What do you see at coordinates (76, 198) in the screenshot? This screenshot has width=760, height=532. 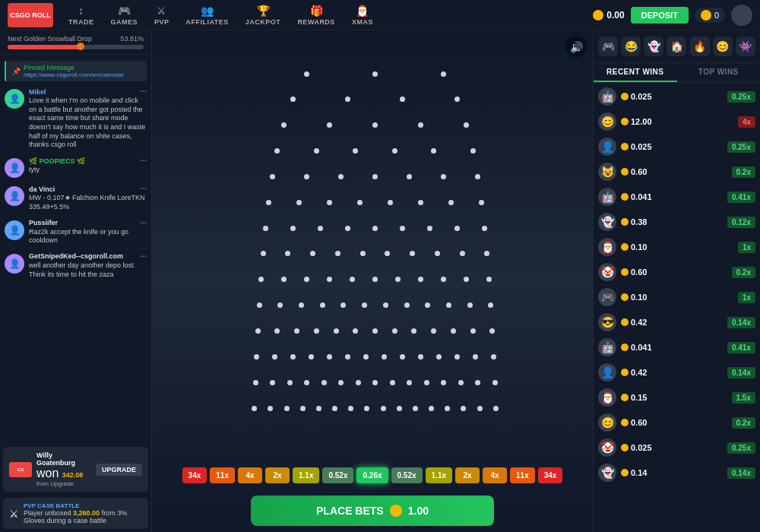 I see `chat-entry: 👤 da Vinci ··· MW - 0.107★ Falchion Knif…` at bounding box center [76, 198].